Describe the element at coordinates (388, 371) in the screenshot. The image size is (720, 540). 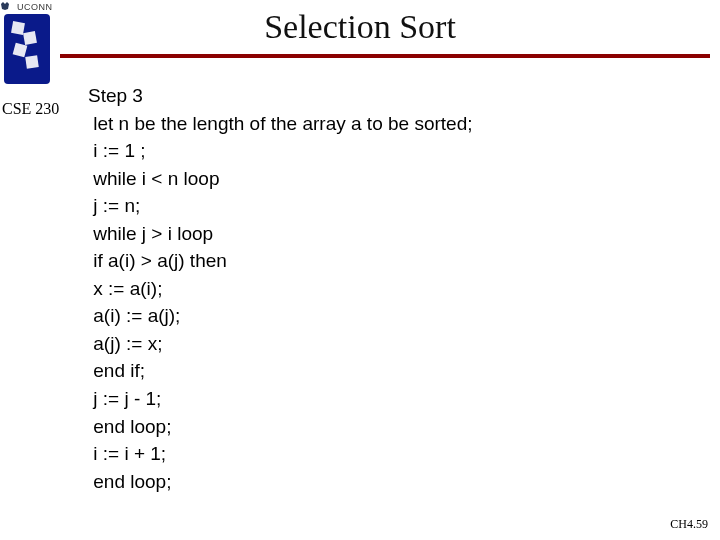
I see `code-line: end if;` at that location.